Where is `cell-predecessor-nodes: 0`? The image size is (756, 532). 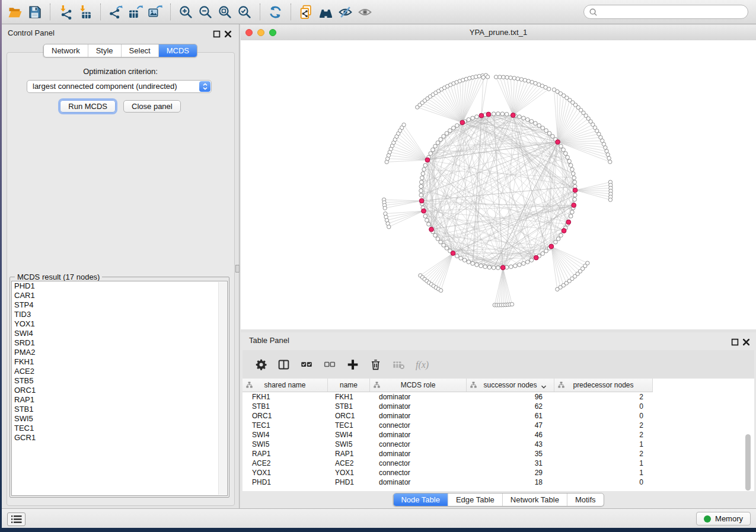
cell-predecessor-nodes: 0 is located at coordinates (604, 416).